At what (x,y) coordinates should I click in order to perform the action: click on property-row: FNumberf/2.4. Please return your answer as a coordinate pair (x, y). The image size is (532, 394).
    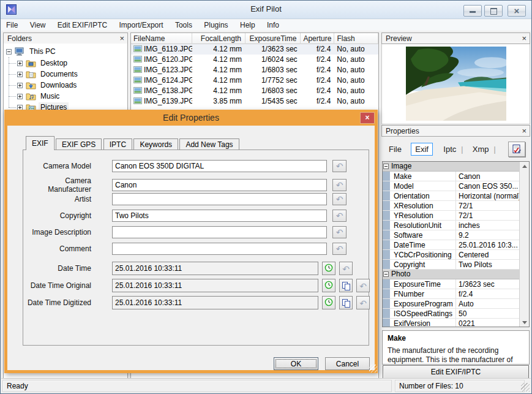
    Looking at the image, I should click on (451, 294).